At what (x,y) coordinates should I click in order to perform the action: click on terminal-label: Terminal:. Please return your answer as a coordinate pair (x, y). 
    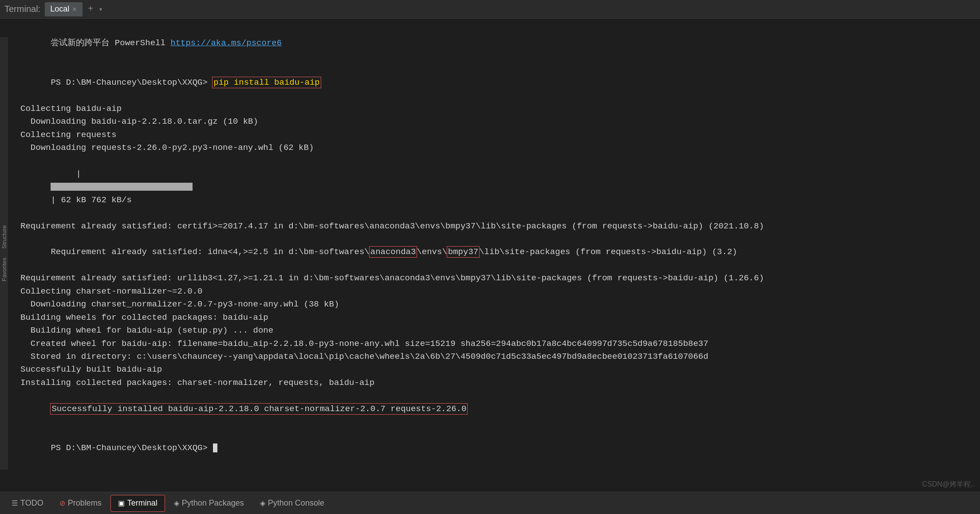
    Looking at the image, I should click on (22, 9).